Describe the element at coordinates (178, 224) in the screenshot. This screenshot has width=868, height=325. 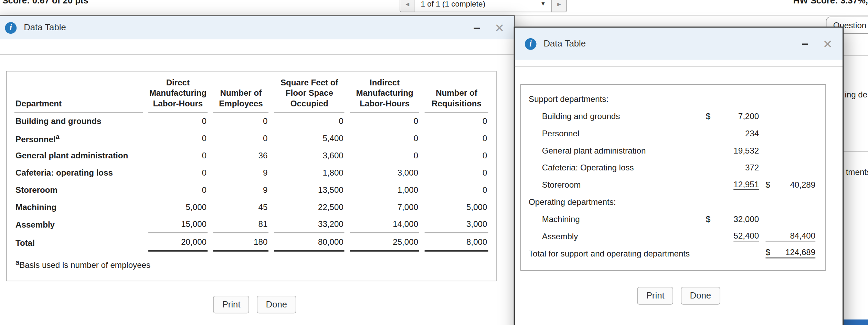
I see `table-cell: 15,000` at that location.